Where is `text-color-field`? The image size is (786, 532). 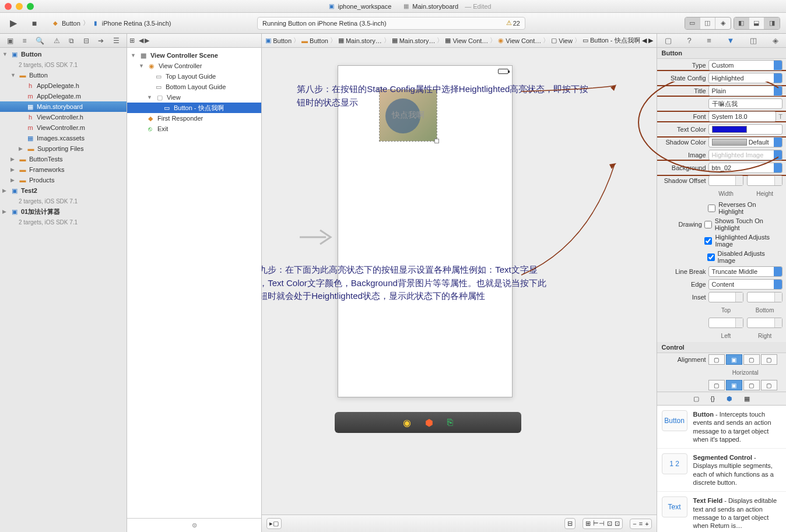 text-color-field is located at coordinates (745, 129).